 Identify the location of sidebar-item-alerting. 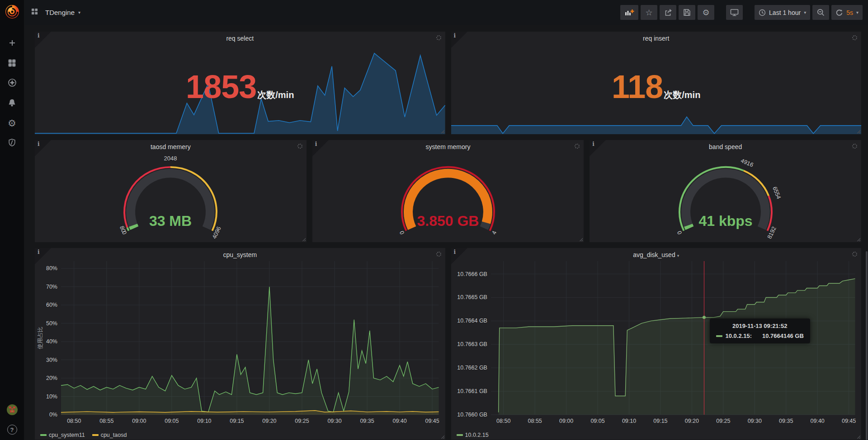
(12, 103).